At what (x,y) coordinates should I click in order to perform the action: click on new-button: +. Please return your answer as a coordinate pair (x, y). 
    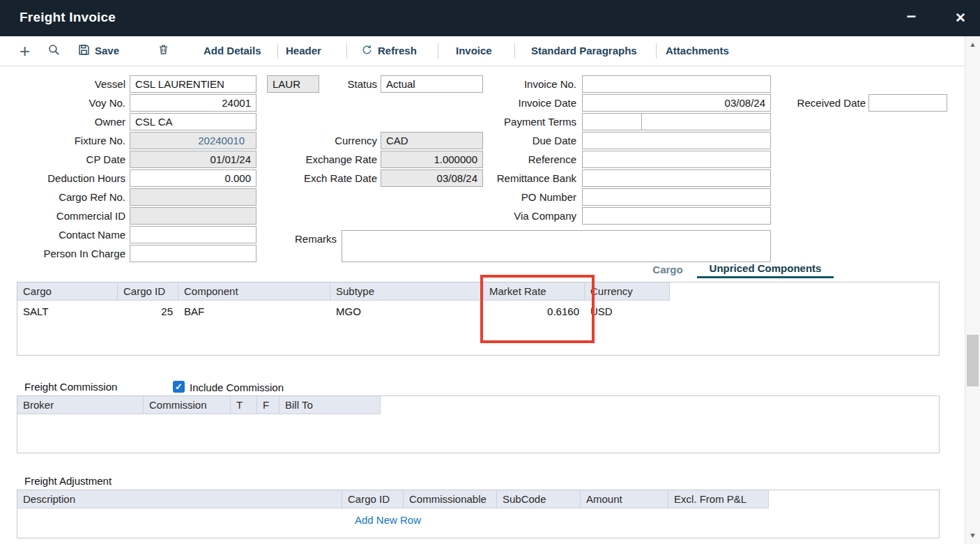
    Looking at the image, I should click on (25, 50).